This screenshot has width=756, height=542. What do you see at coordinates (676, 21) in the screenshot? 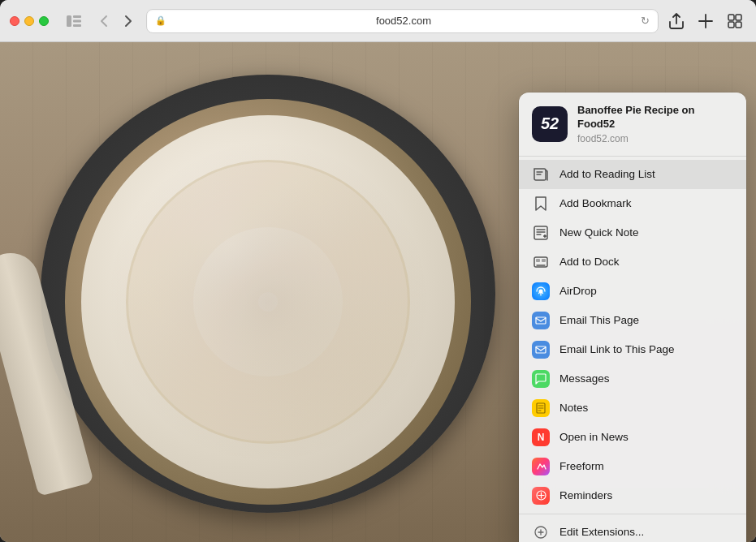
I see `share-button` at bounding box center [676, 21].